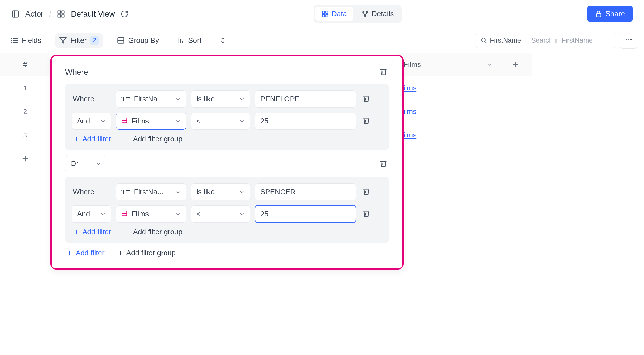 This screenshot has width=644, height=355. Describe the element at coordinates (25, 112) in the screenshot. I see `row-number: 2` at that location.